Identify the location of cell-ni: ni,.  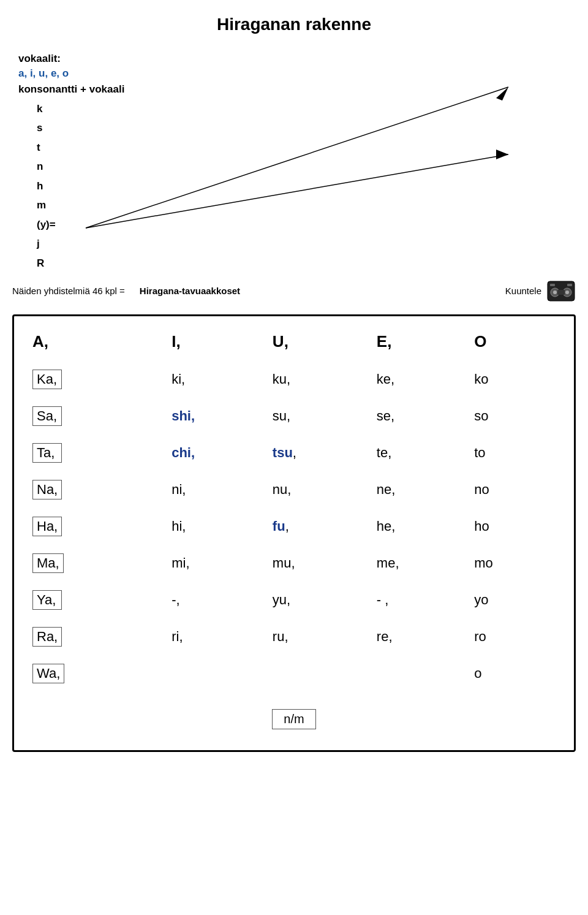
(222, 490).